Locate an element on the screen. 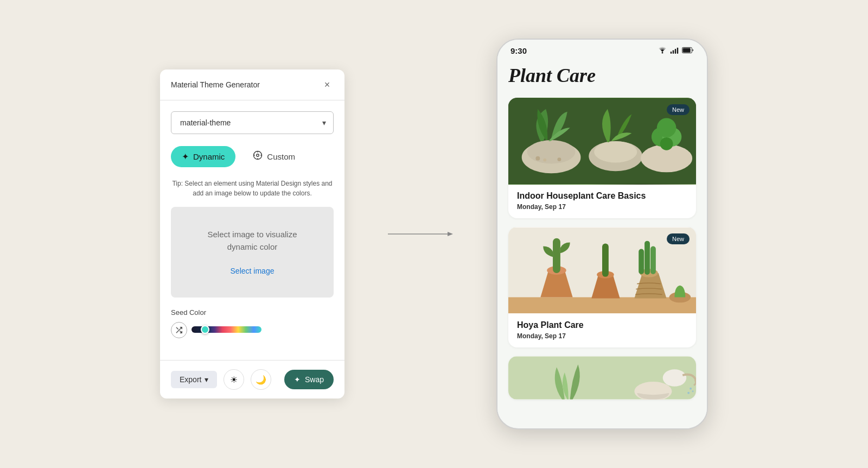  card-1-date: Monday, Sep 17 is located at coordinates (602, 207).